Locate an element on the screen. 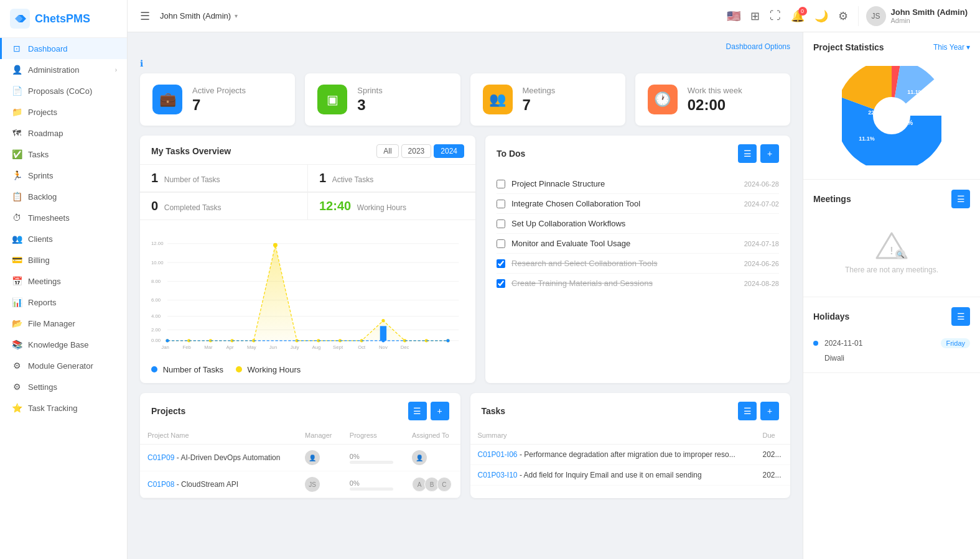 This screenshot has height=559, width=980. completed-tasks-stat: 0 Completed Tasks is located at coordinates (224, 206).